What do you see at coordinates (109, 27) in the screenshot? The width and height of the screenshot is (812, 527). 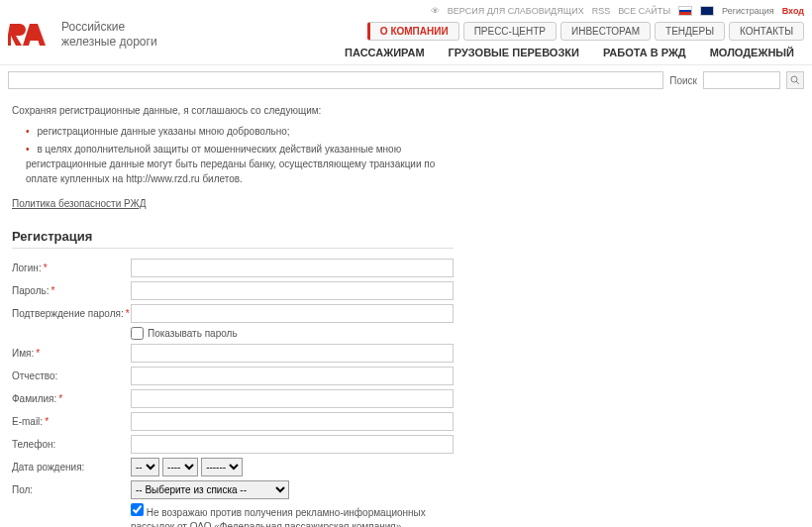 I see `logo-line1: Российские` at bounding box center [109, 27].